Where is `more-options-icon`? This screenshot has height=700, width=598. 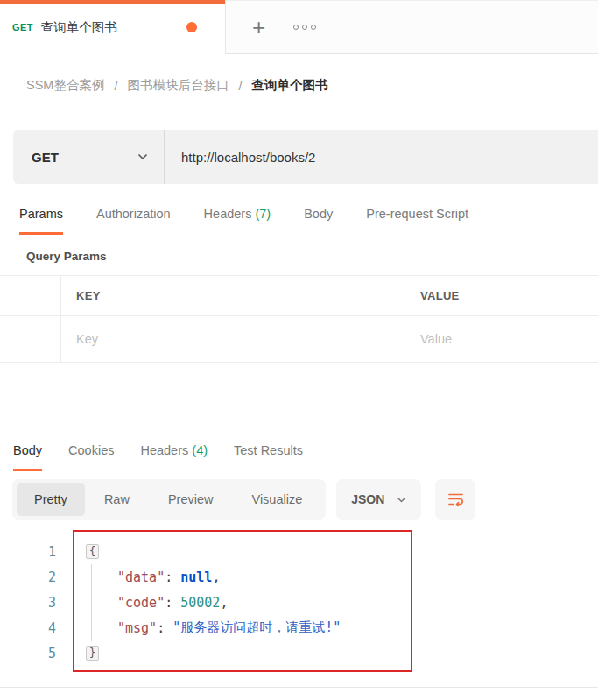 more-options-icon is located at coordinates (305, 27).